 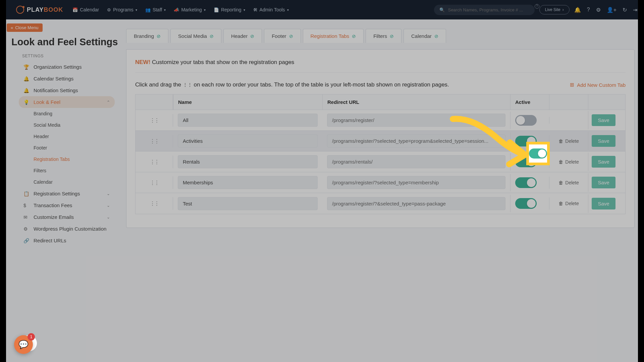 I want to click on sidebar-icon: 📋, so click(x=26, y=194).